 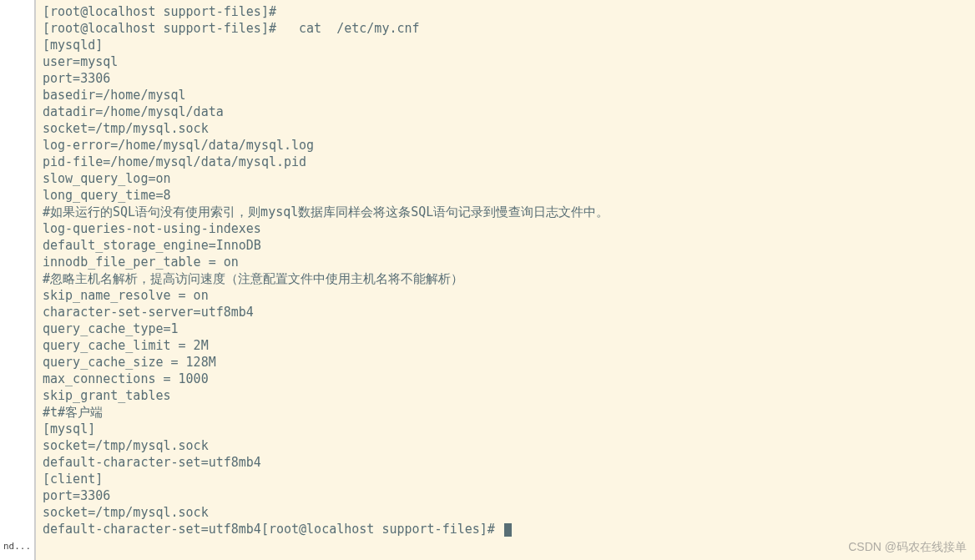 I want to click on terminal-line: query_cache_size = 128M, so click(x=506, y=362).